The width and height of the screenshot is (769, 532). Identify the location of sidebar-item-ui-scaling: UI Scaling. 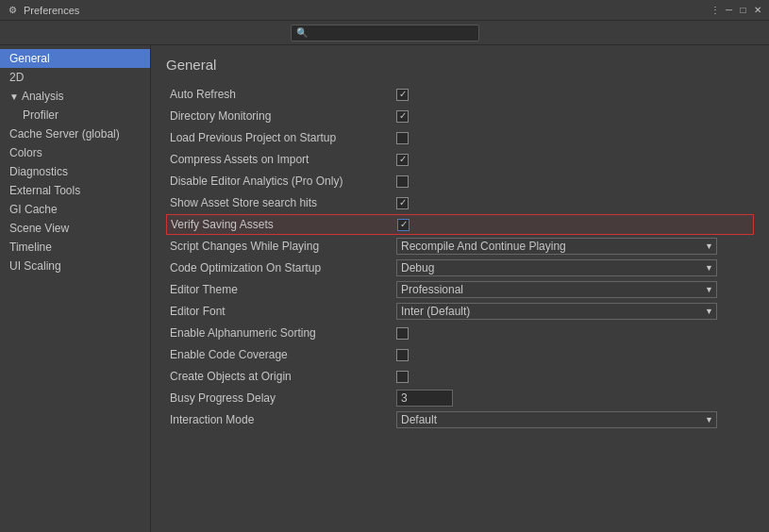
(75, 266).